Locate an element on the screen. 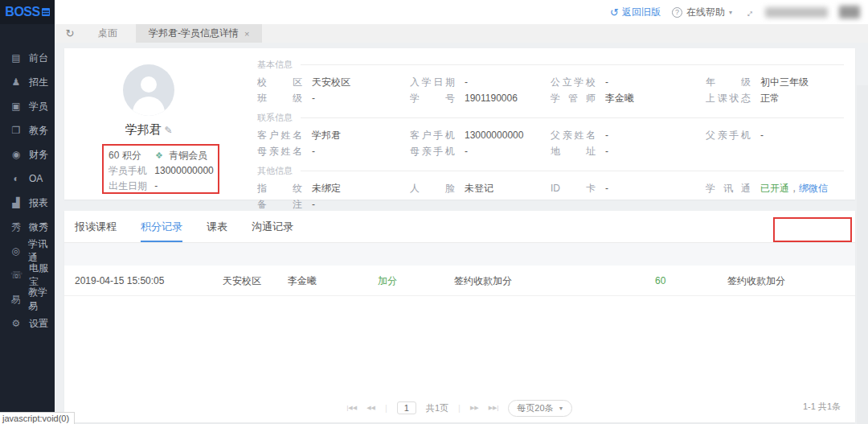  jiaoxueyi-icon: 易 is located at coordinates (16, 299).